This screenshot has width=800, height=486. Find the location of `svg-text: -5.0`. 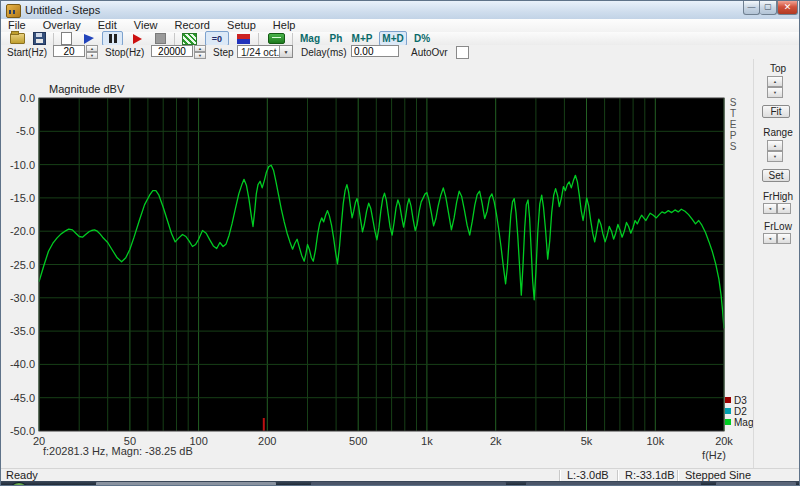

svg-text: -5.0 is located at coordinates (26, 131).